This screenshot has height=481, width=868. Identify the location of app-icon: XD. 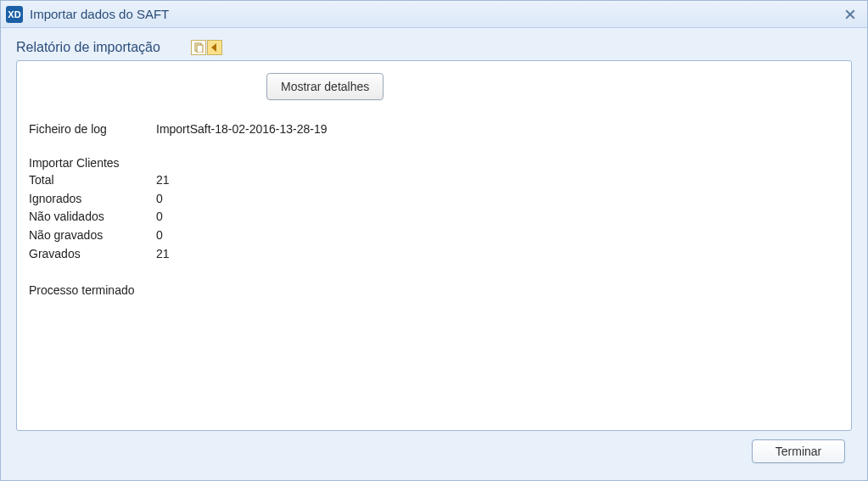
(14, 14).